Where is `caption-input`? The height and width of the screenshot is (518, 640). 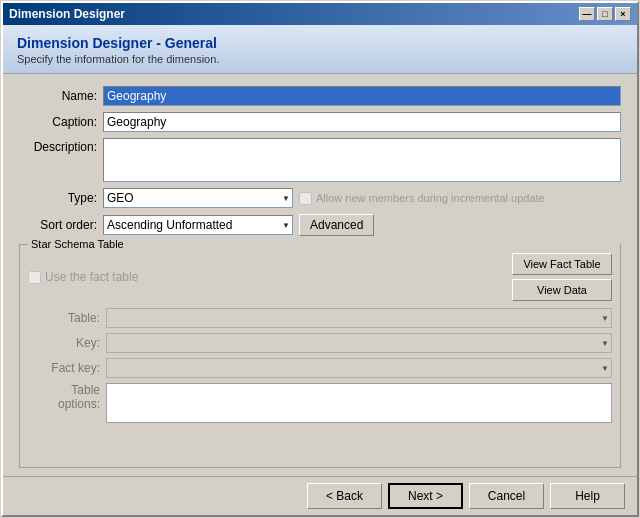
caption-input is located at coordinates (362, 122).